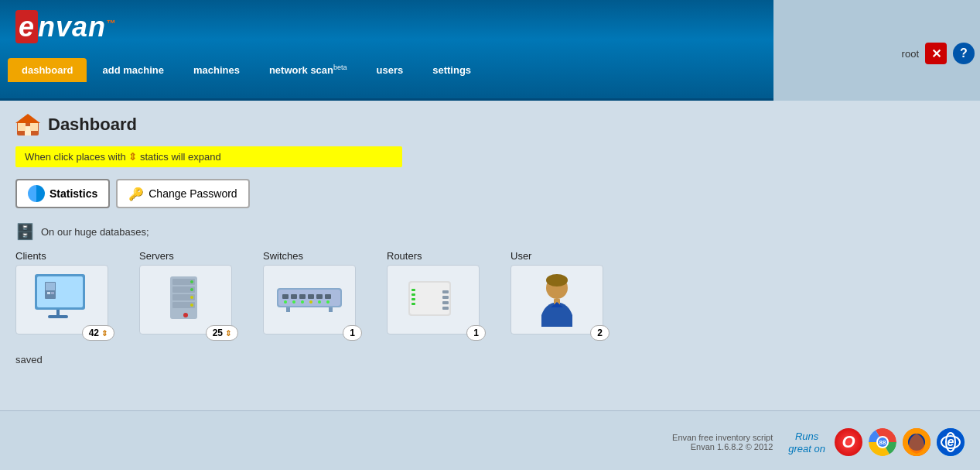  Describe the element at coordinates (883, 443) in the screenshot. I see `svg-text: 88` at that location.